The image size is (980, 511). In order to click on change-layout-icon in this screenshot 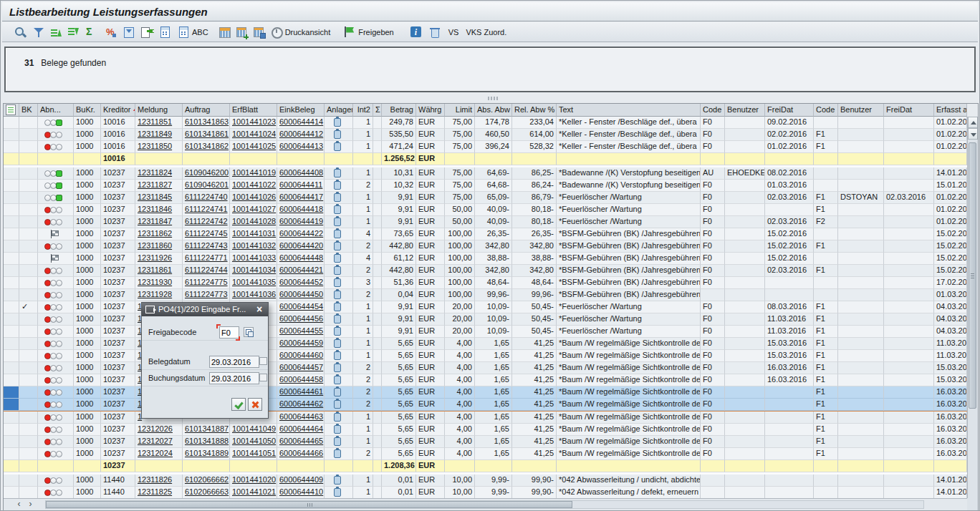, I will do `click(242, 32)`.